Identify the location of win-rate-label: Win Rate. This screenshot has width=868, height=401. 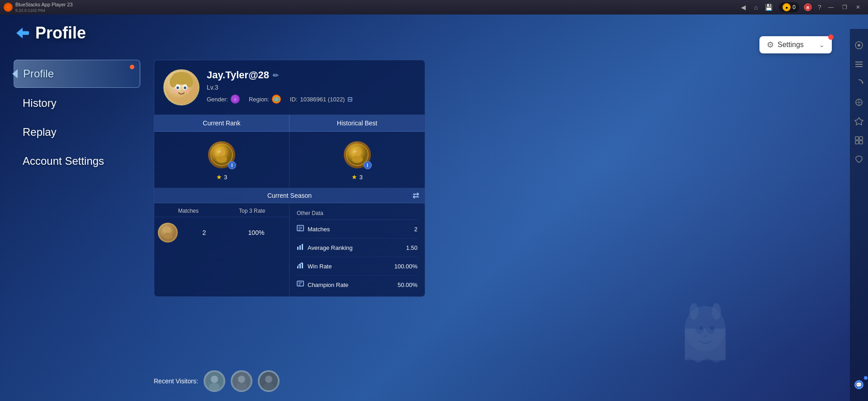
(319, 266).